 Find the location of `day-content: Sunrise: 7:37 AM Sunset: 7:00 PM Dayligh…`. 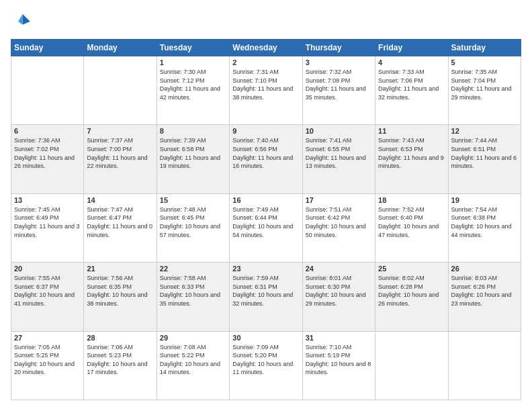

day-content: Sunrise: 7:37 AM Sunset: 7:00 PM Dayligh… is located at coordinates (120, 153).